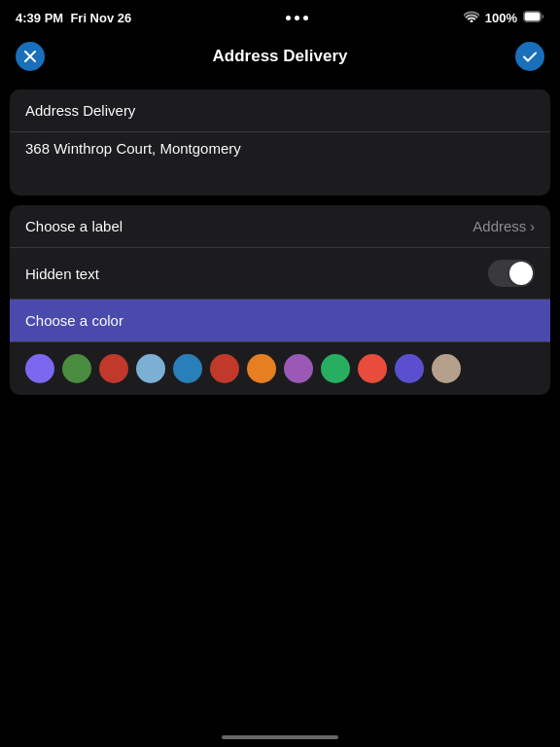  Describe the element at coordinates (533, 227) in the screenshot. I see `chevron-icon: ›` at that location.